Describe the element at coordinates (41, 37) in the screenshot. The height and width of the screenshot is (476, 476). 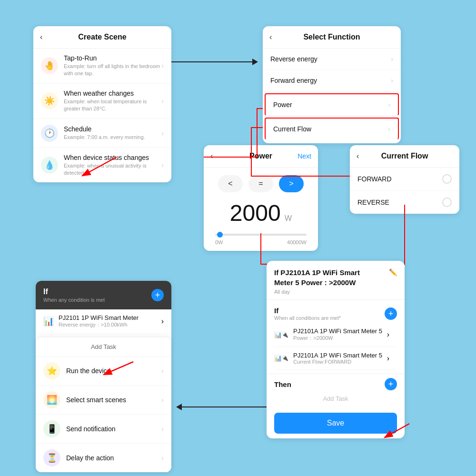
I see `back-arrow-create: ‹` at that location.